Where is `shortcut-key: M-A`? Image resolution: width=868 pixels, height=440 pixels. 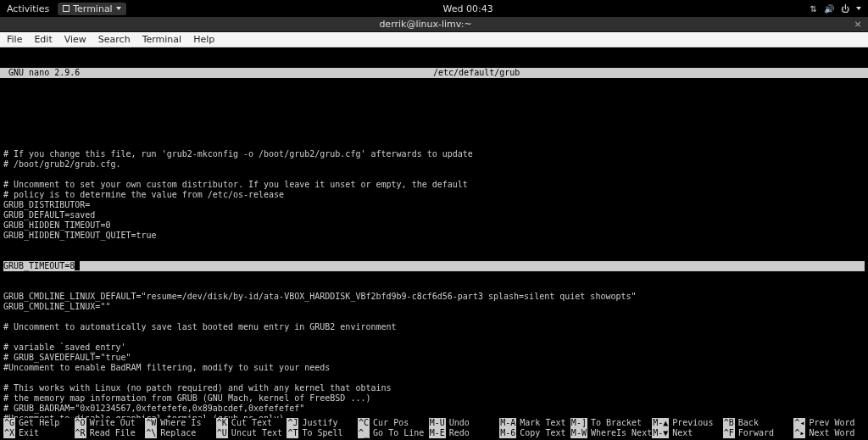 shortcut-key: M-A is located at coordinates (508, 423).